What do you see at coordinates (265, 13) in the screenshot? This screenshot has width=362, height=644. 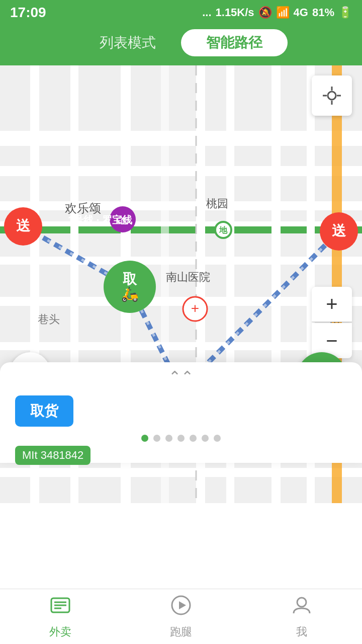 I see `sound-icon: 🔕` at bounding box center [265, 13].